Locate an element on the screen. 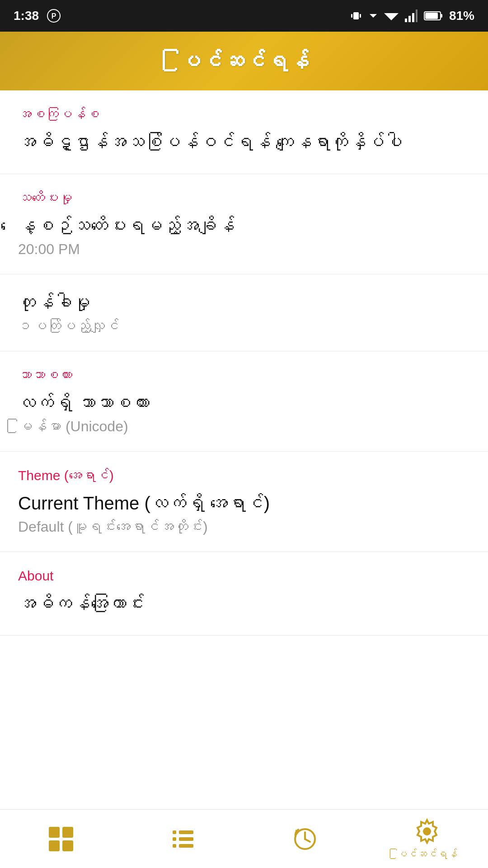  section-general: အစကပြန်စ အဓိဋ္ဌာန်အသစ်ပြန်ဝင်ရန် ကျနေရာက… is located at coordinates (244, 132).